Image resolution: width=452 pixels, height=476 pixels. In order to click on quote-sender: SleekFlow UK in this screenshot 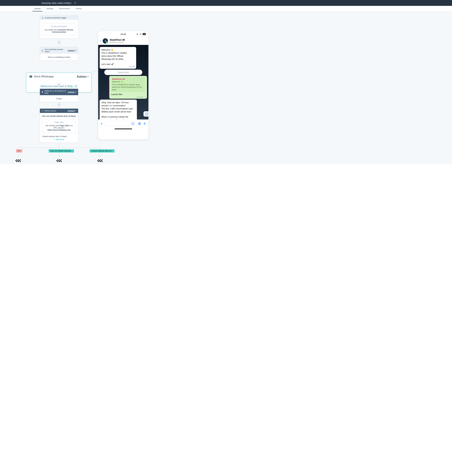, I will do `click(128, 79)`.